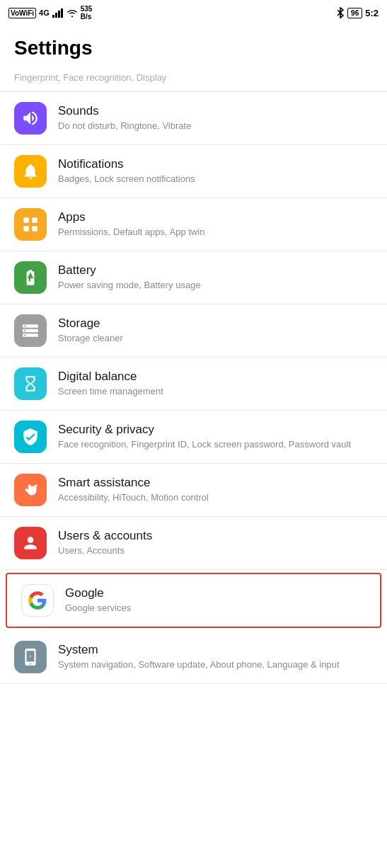 The height and width of the screenshot is (868, 387). I want to click on security-icon-wrapper, so click(30, 437).